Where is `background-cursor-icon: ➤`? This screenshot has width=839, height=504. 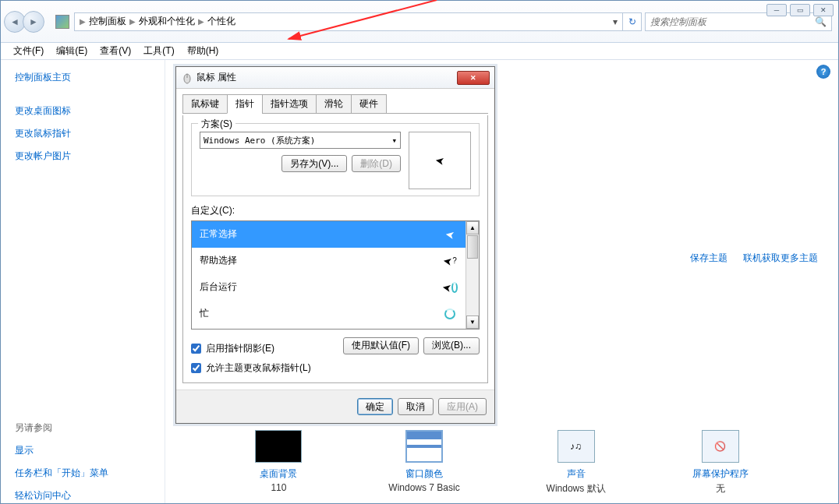
background-cursor-icon: ➤ is located at coordinates (450, 287).